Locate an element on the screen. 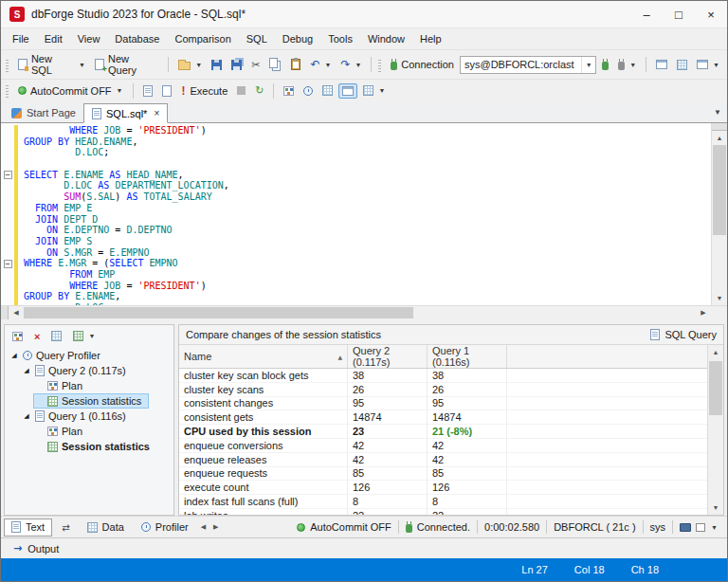  code-line: −WHERE E.MGR = (SELECT EMPNO is located at coordinates (356, 264).